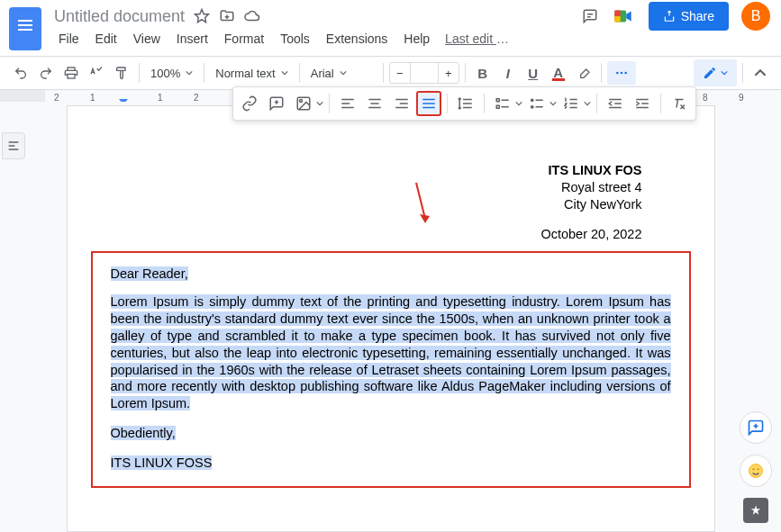 This screenshot has height=532, width=781. I want to click on paragraph-style-dropdown: Normal text, so click(251, 73).